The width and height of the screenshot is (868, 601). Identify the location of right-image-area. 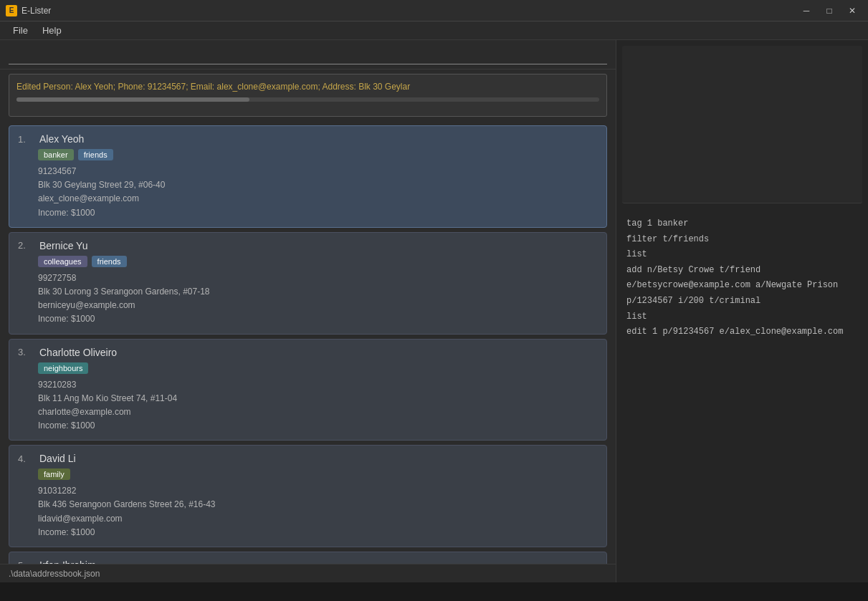
(743, 125).